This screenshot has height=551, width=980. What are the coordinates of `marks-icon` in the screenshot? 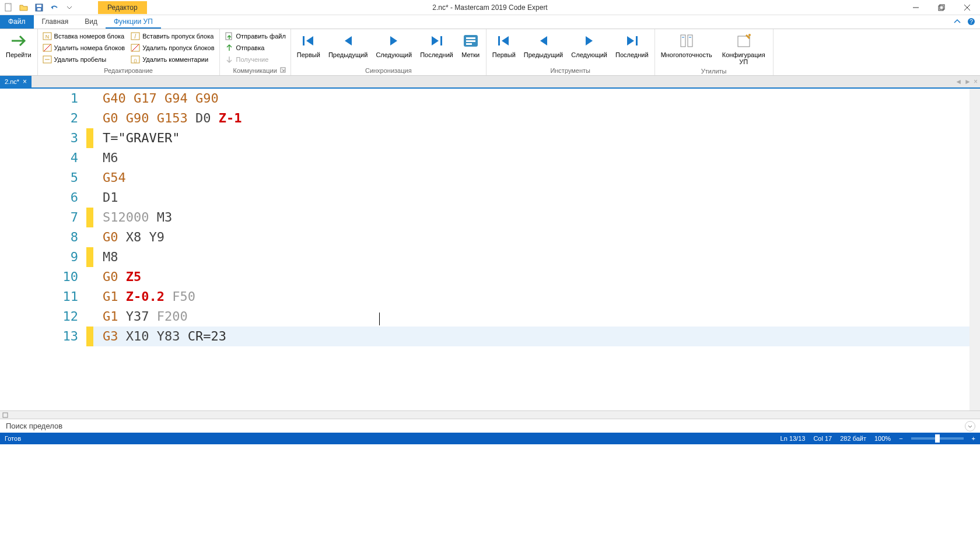 It's located at (471, 41).